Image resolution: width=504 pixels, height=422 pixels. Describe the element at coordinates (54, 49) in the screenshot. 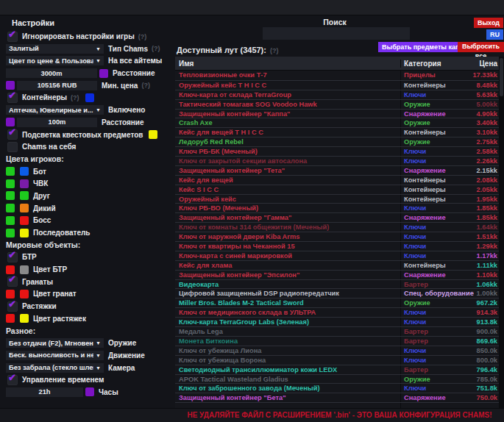

I see `chams-type-dropdown: Залитый▼` at that location.